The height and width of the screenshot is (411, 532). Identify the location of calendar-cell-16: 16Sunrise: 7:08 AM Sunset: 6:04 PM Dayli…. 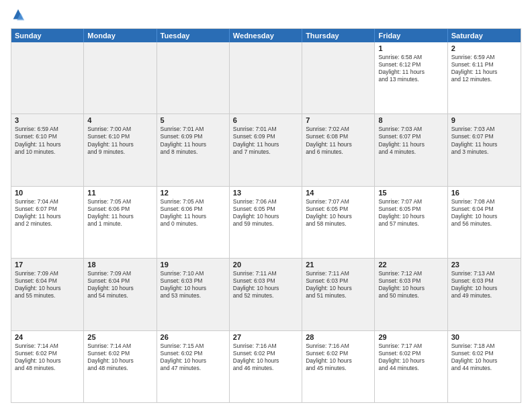
(484, 222).